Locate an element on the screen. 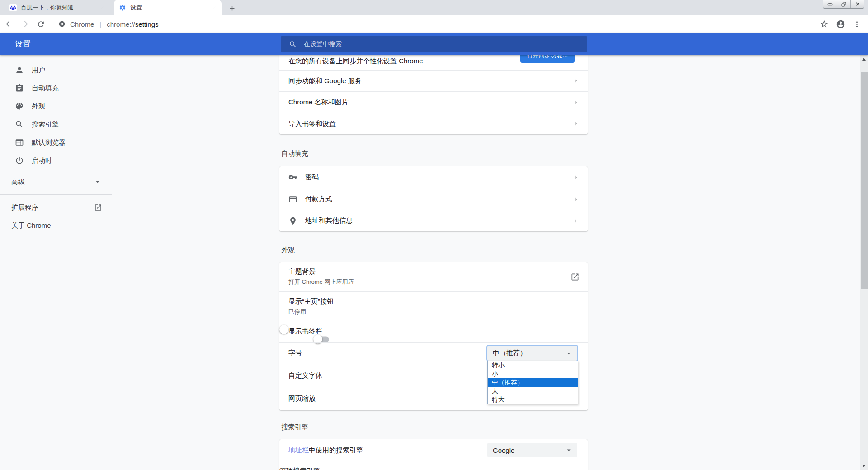 The height and width of the screenshot is (470, 868). extensions-label: 扩展程序 is located at coordinates (25, 208).